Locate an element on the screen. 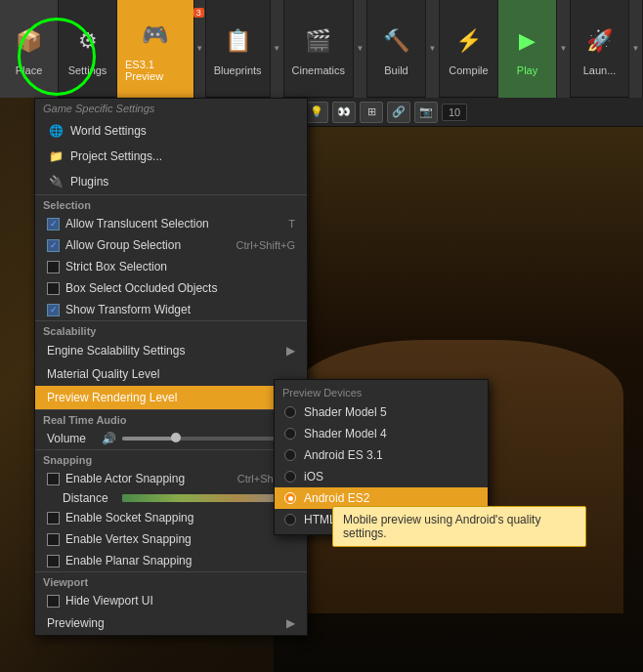  project-settings-item: 📁 Project Settings... is located at coordinates (171, 156).